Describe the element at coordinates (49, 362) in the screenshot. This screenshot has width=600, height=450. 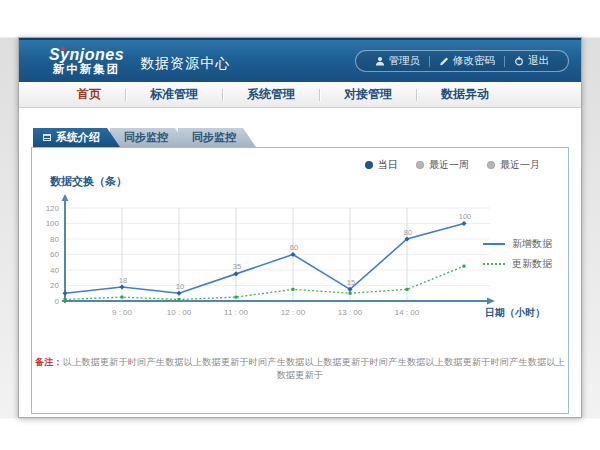
I see `note-prefix: 备注：` at that location.